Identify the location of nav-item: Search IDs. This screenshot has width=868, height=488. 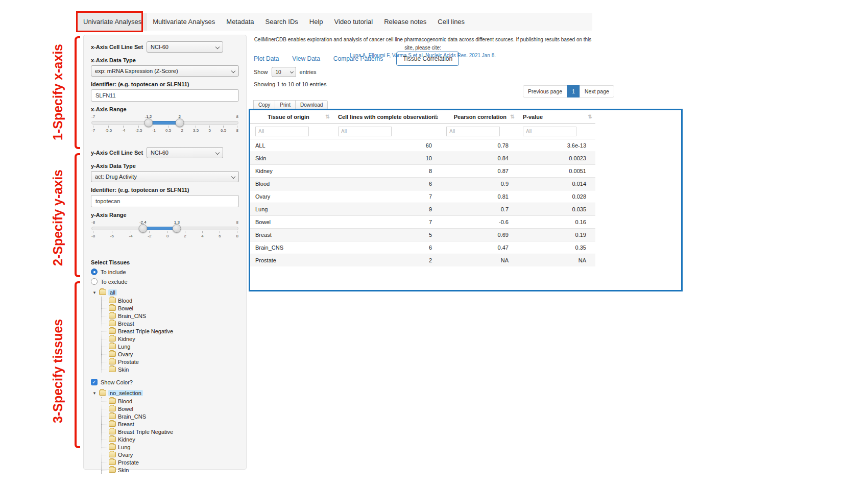
(282, 22).